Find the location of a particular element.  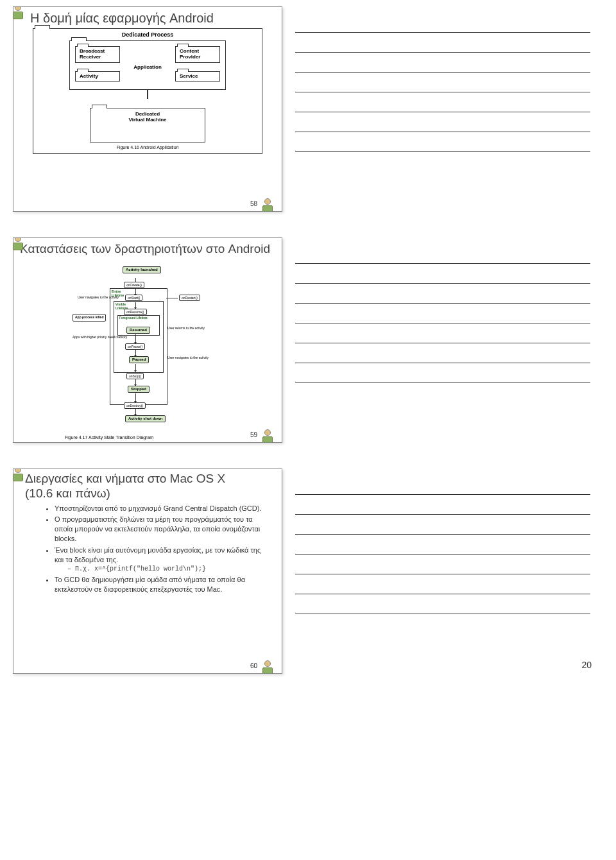

activity-box: Activity is located at coordinates (98, 77).